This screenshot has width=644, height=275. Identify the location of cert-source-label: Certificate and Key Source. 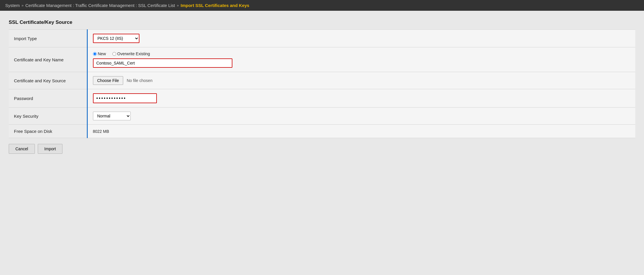
(48, 81).